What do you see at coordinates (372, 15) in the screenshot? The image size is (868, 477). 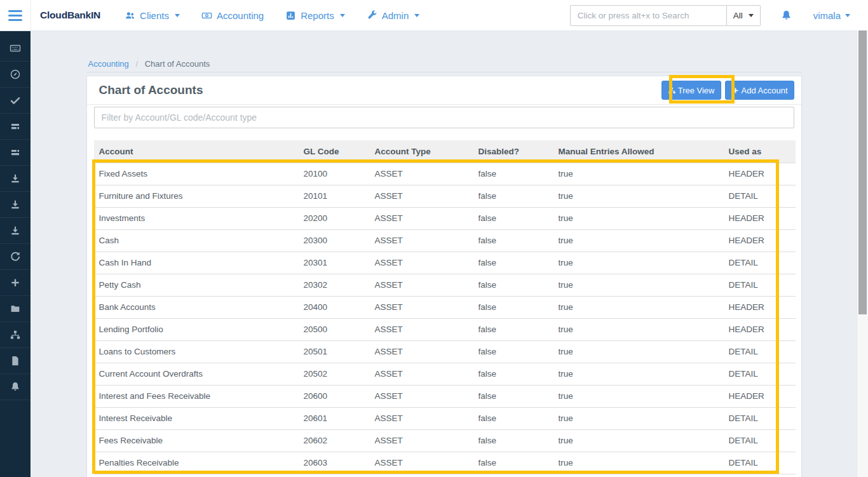 I see `wrench-icon` at bounding box center [372, 15].